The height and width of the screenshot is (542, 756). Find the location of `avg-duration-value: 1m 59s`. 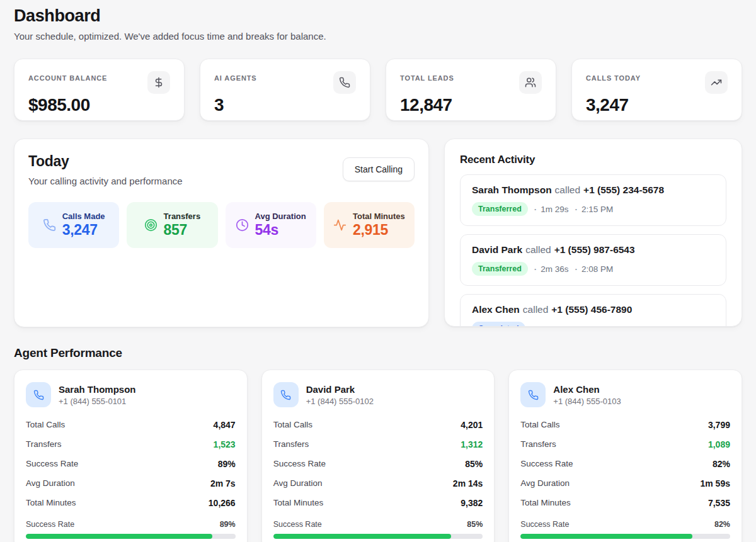

avg-duration-value: 1m 59s is located at coordinates (716, 483).